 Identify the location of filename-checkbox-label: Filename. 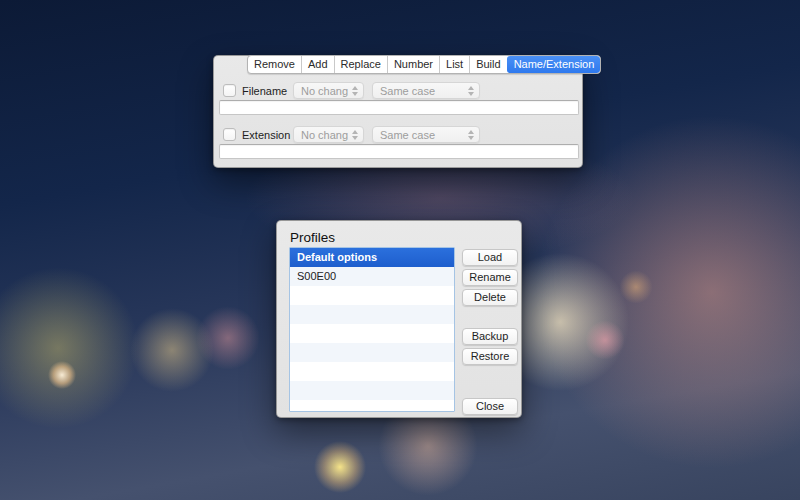
(263, 91).